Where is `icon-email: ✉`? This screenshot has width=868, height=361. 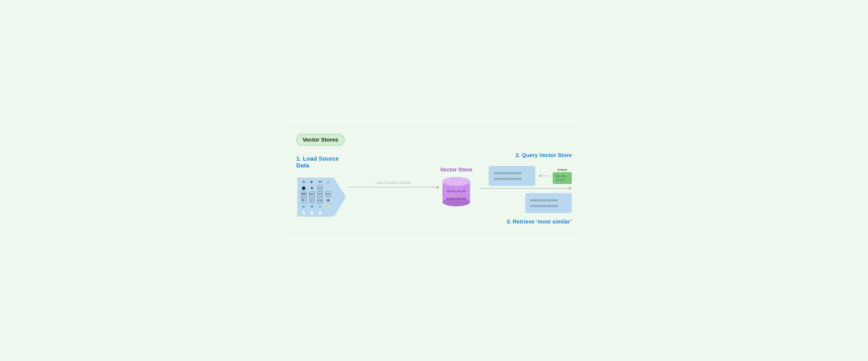 icon-email: ✉ is located at coordinates (312, 206).